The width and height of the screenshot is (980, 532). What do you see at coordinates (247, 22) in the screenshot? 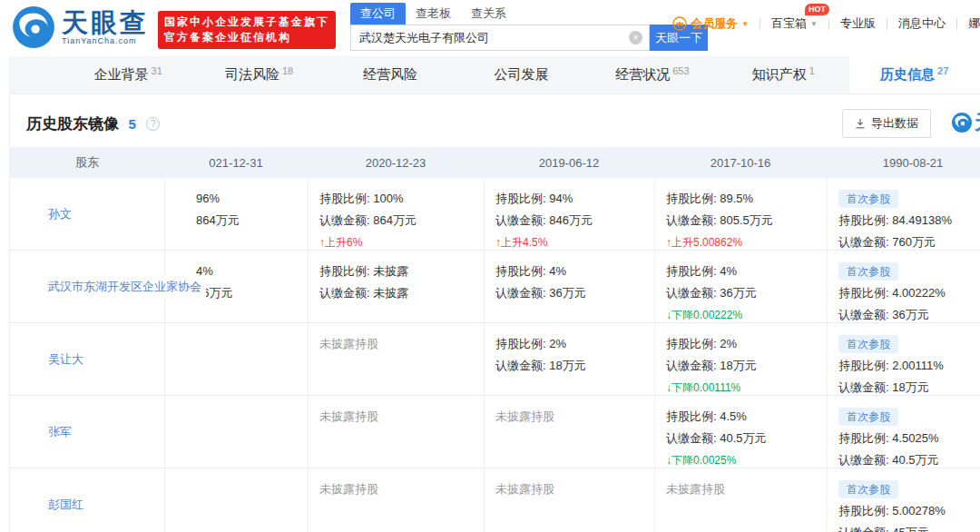
I see `certification-line1: 国家中小企业发展子基金旗下` at bounding box center [247, 22].